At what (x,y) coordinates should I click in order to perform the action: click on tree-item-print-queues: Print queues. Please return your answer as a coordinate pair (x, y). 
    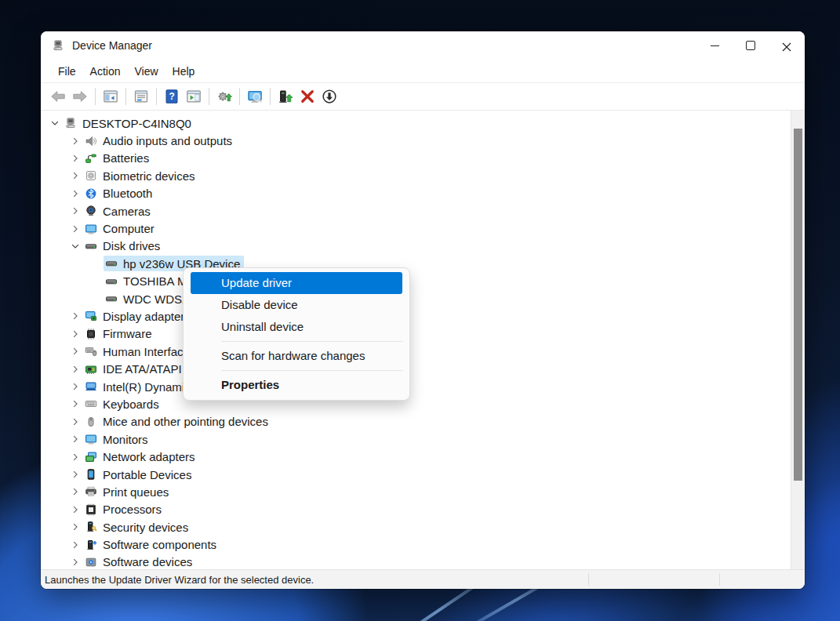
    Looking at the image, I should click on (423, 492).